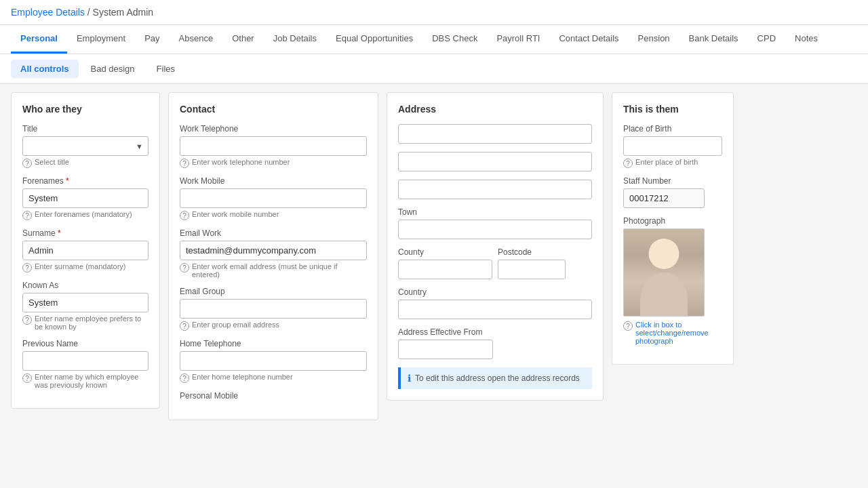 Image resolution: width=868 pixels, height=488 pixels. What do you see at coordinates (243, 39) in the screenshot?
I see `tab-other: Other` at bounding box center [243, 39].